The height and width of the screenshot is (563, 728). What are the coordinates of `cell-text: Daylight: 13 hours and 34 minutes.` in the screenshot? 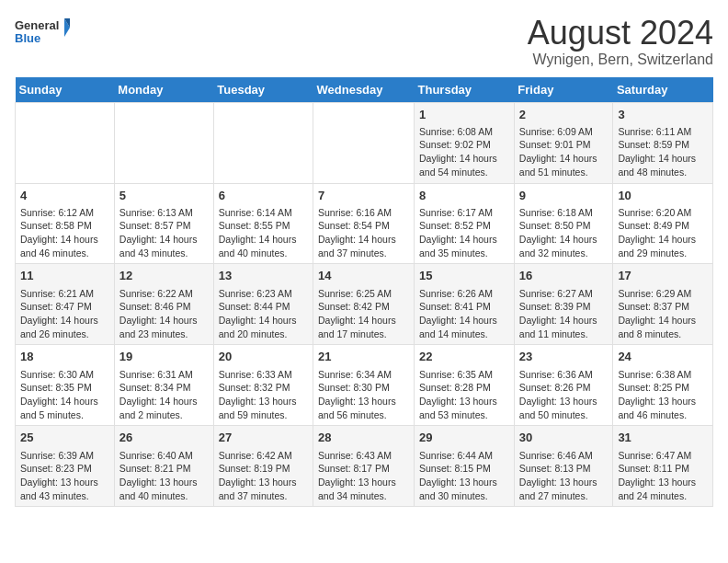 It's located at (364, 489).